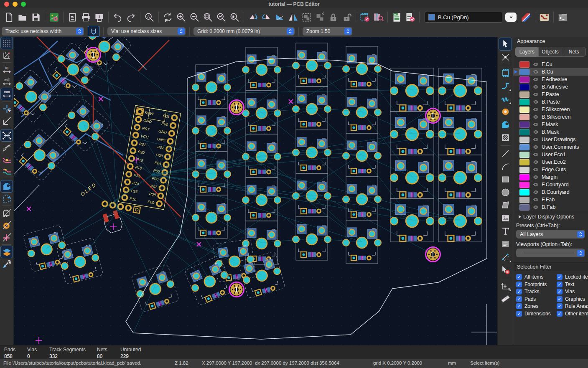 This screenshot has height=368, width=588. What do you see at coordinates (573, 52) in the screenshot?
I see `tab-nets: Nets` at bounding box center [573, 52].